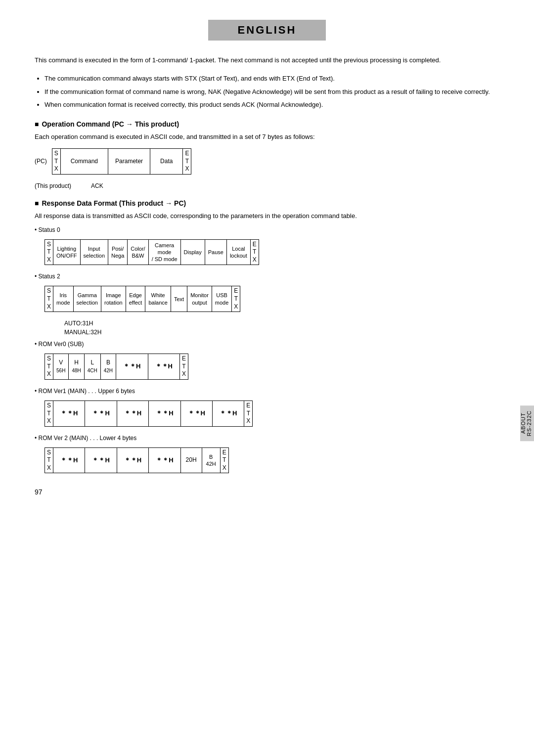 Image resolution: width=534 pixels, height=756 pixels. What do you see at coordinates (529, 423) in the screenshot?
I see `side-tab-line2: RS-232C` at bounding box center [529, 423].